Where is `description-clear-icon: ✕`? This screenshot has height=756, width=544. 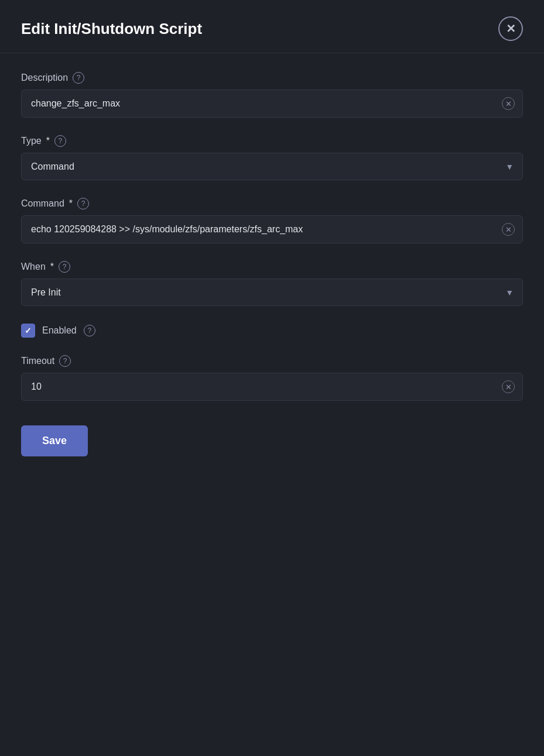
description-clear-icon: ✕ is located at coordinates (508, 104).